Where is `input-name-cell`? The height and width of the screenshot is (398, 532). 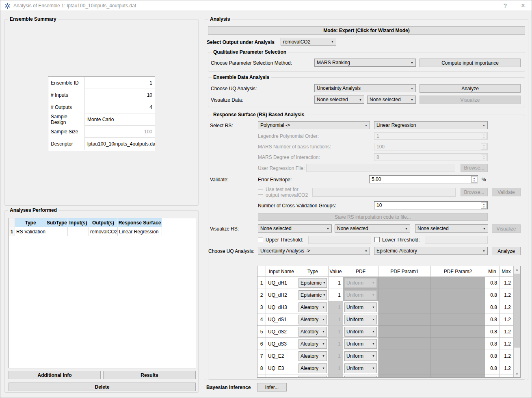 input-name-cell is located at coordinates (282, 376).